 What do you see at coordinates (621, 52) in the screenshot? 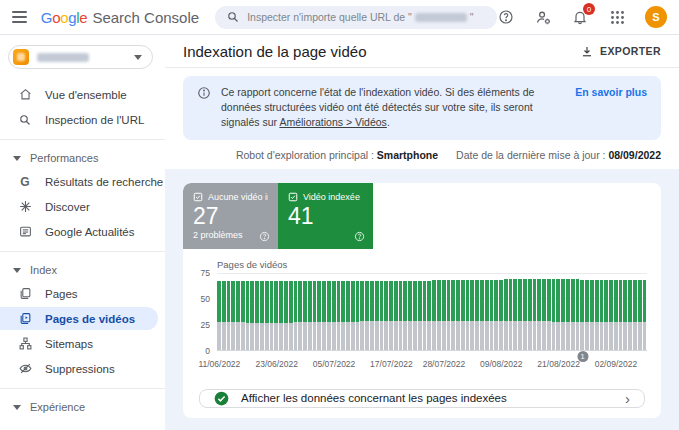
I see `export-button: EXPORTER` at bounding box center [621, 52].